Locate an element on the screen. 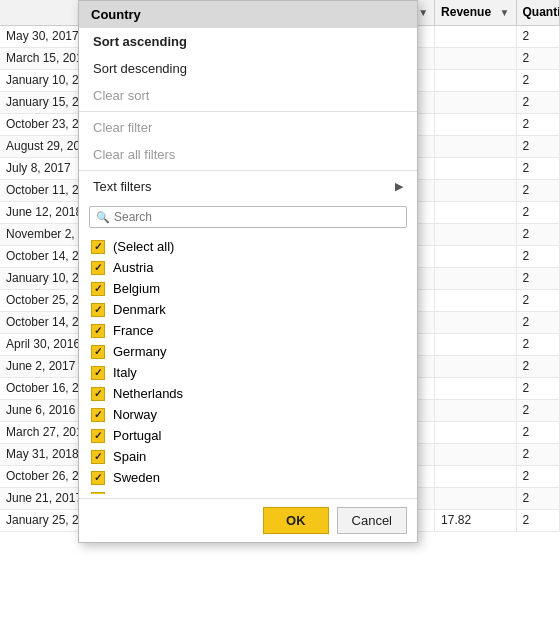 The width and height of the screenshot is (560, 628). cancel-button: Cancel is located at coordinates (372, 520).